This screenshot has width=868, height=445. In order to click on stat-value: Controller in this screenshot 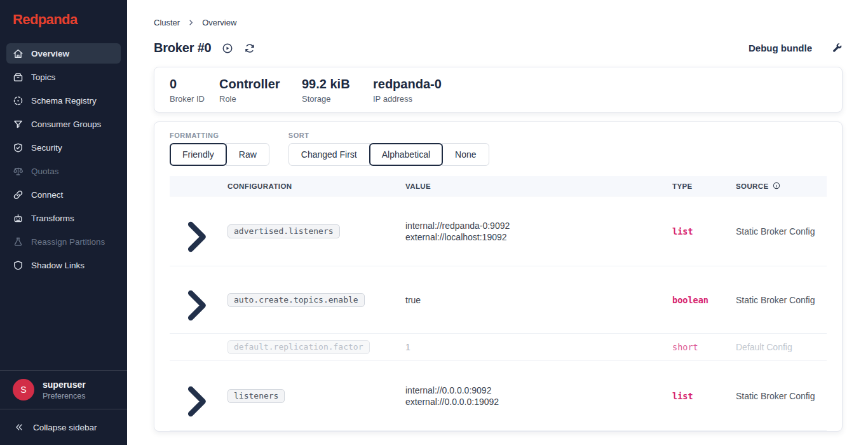, I will do `click(261, 84)`.